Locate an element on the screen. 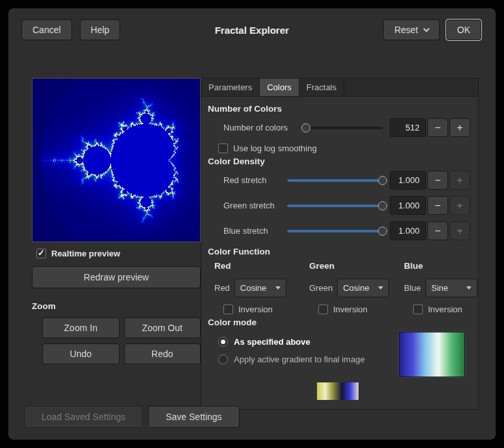  titlebar-left-actions: Cancel Help is located at coordinates (71, 30).